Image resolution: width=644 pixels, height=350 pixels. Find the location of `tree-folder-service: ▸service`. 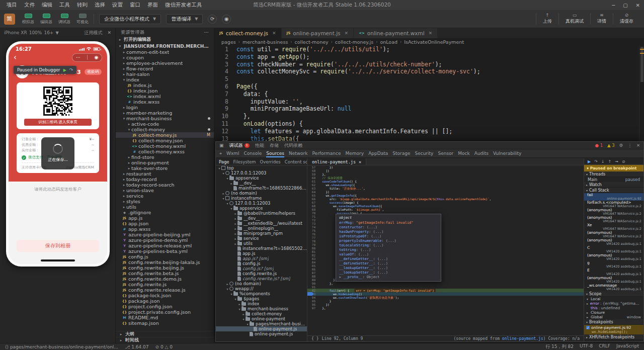

tree-folder-service: ▸service is located at coordinates (165, 196).